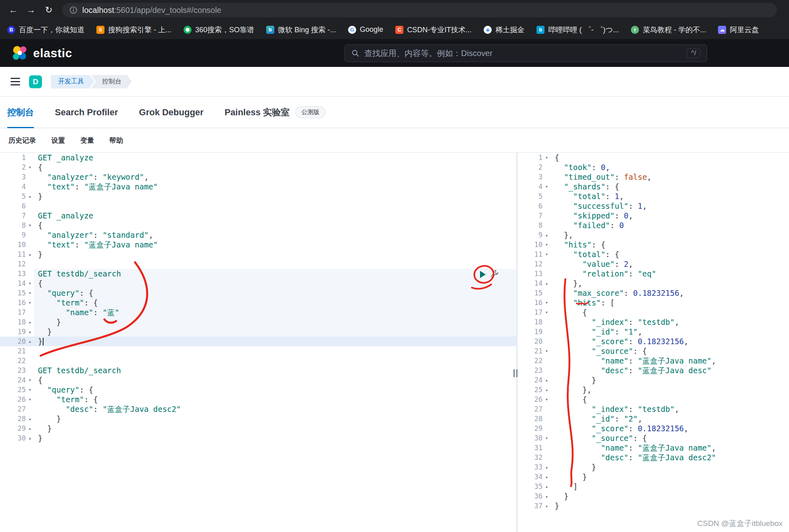  Describe the element at coordinates (301, 30) in the screenshot. I see `bookmark-bing: b微软 Bing 搜索 -...` at that location.